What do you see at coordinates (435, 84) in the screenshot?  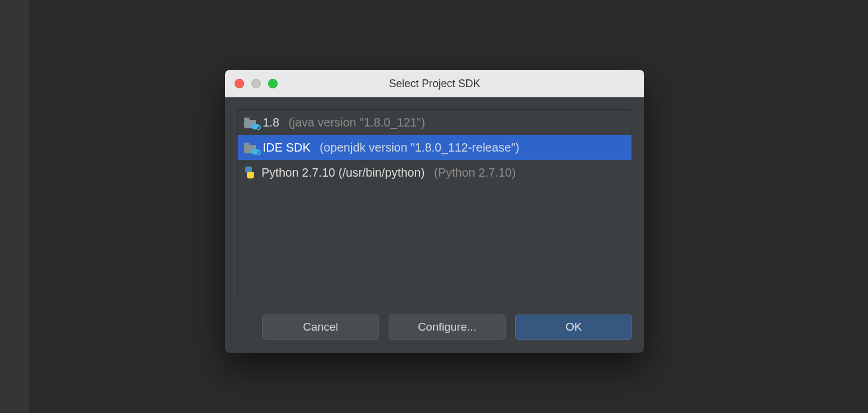 I see `dialog-titlebar: Select Project SDK` at bounding box center [435, 84].